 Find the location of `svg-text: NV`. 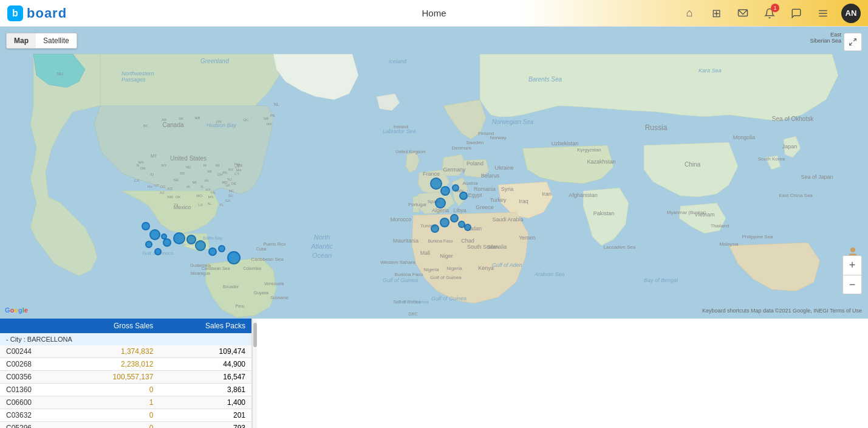

svg-text: NV is located at coordinates (150, 187).